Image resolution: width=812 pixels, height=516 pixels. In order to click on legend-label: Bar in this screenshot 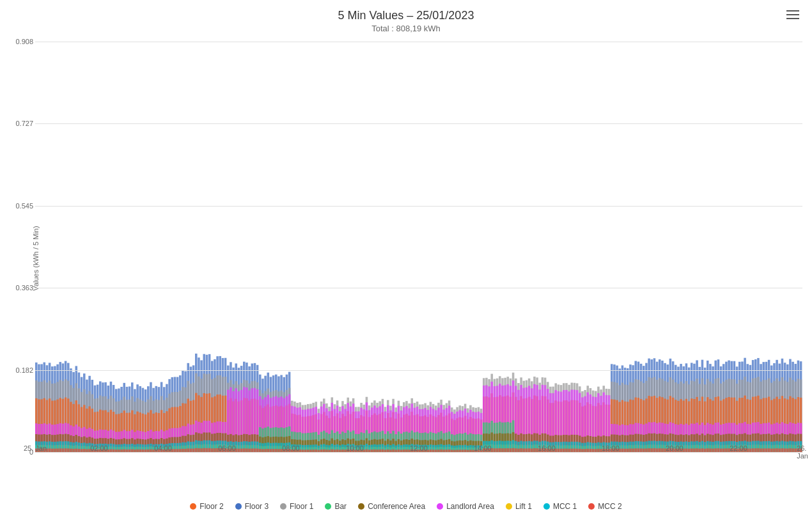, I will do `click(340, 506)`.